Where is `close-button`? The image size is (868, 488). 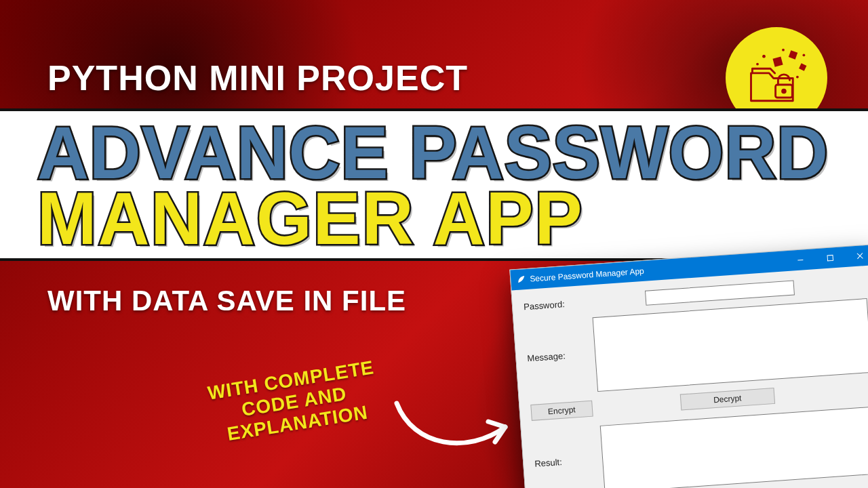
close-button is located at coordinates (856, 256).